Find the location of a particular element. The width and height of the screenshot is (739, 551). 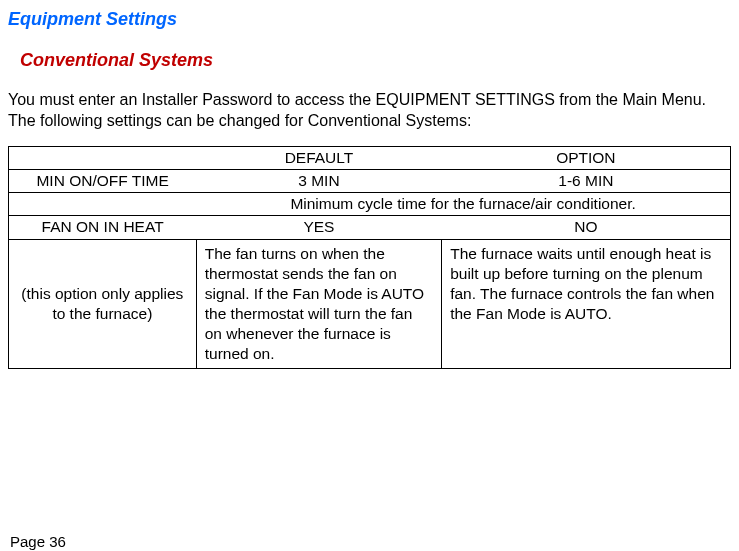

intro-paragraph: You must enter an Installer Password to … is located at coordinates (370, 110).